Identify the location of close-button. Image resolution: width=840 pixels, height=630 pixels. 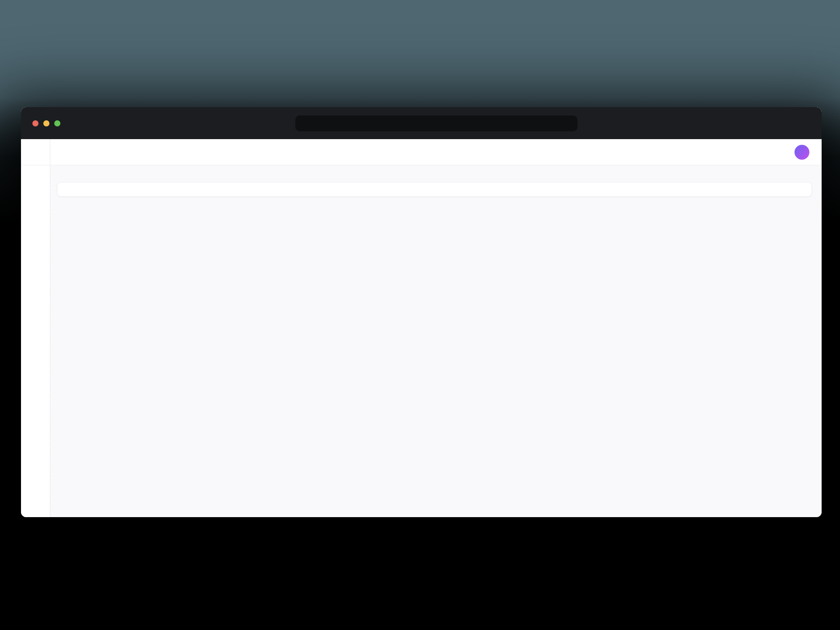
(35, 123).